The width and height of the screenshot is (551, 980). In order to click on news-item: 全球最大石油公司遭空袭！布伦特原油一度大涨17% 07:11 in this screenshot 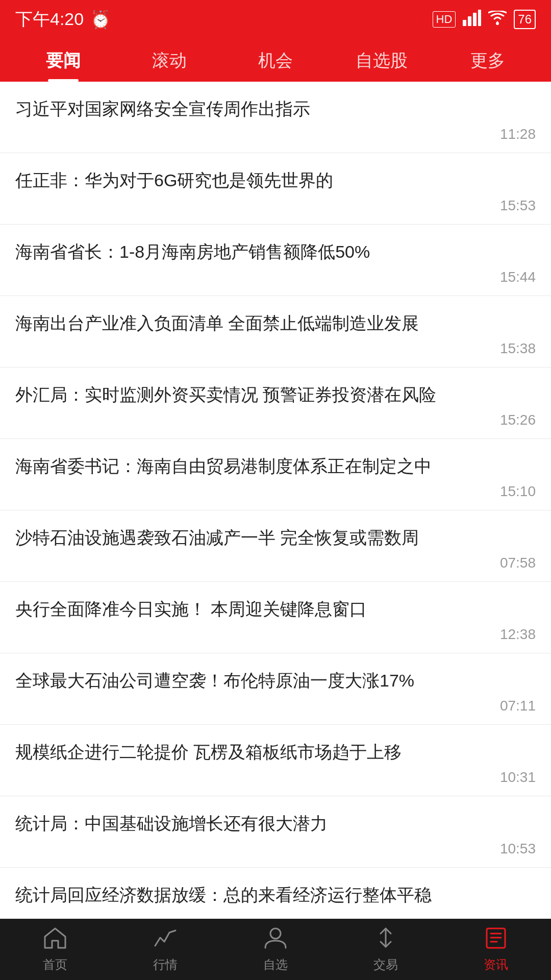, I will do `click(276, 689)`.